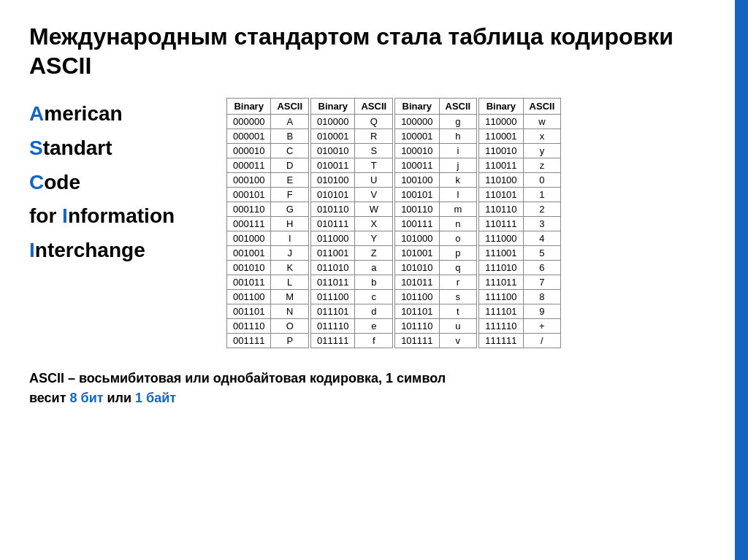 The image size is (748, 560). I want to click on right-decoration-bar, so click(741, 280).